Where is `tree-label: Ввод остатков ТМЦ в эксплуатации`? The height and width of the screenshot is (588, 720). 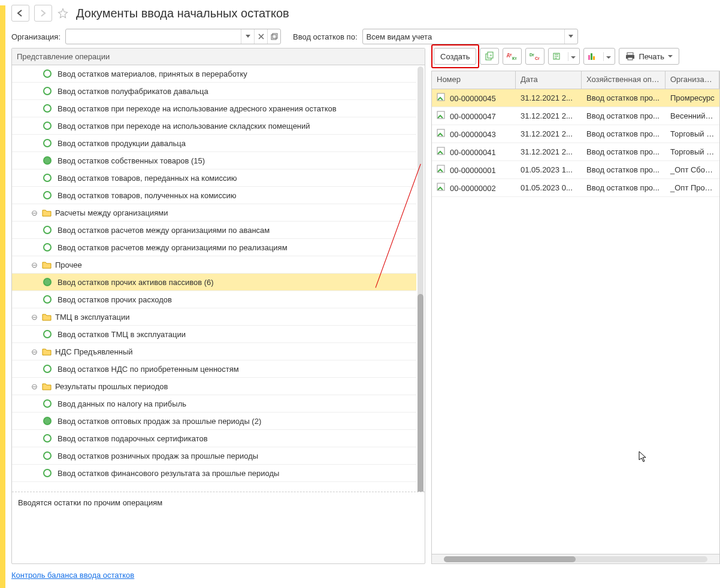 tree-label: Ввод остатков ТМЦ в эксплуатации is located at coordinates (122, 334).